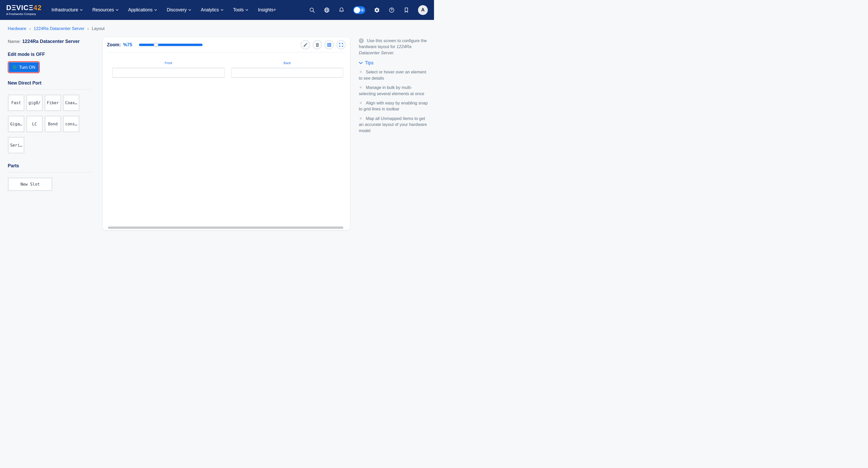 Image resolution: width=868 pixels, height=468 pixels. What do you see at coordinates (357, 10) in the screenshot?
I see `toggle-knob` at bounding box center [357, 10].